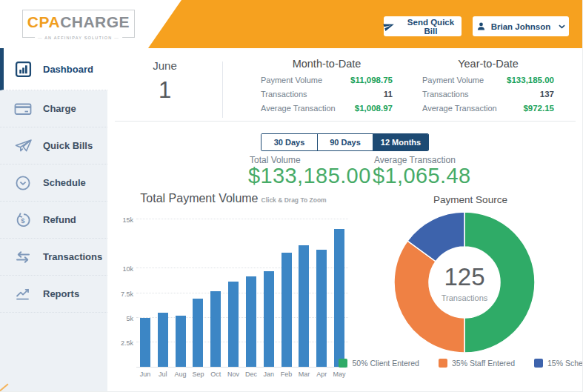 Image resolution: width=583 pixels, height=392 pixels. What do you see at coordinates (345, 142) in the screenshot?
I see `date-range-tabs: 30 Days 90 Days 12 Months` at bounding box center [345, 142].